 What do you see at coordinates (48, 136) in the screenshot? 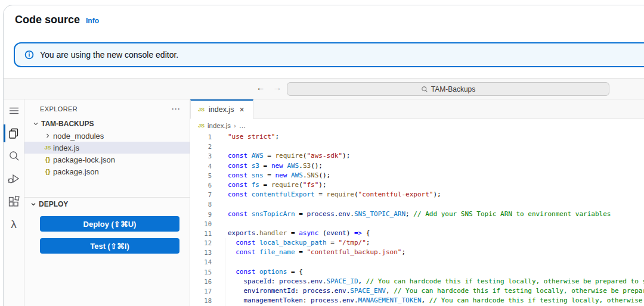
I see `chevron-right-icon` at bounding box center [48, 136].